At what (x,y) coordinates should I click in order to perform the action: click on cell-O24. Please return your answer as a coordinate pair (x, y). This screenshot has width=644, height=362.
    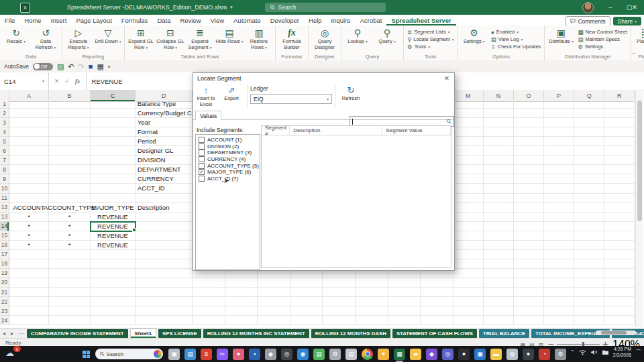
    Looking at the image, I should click on (529, 320).